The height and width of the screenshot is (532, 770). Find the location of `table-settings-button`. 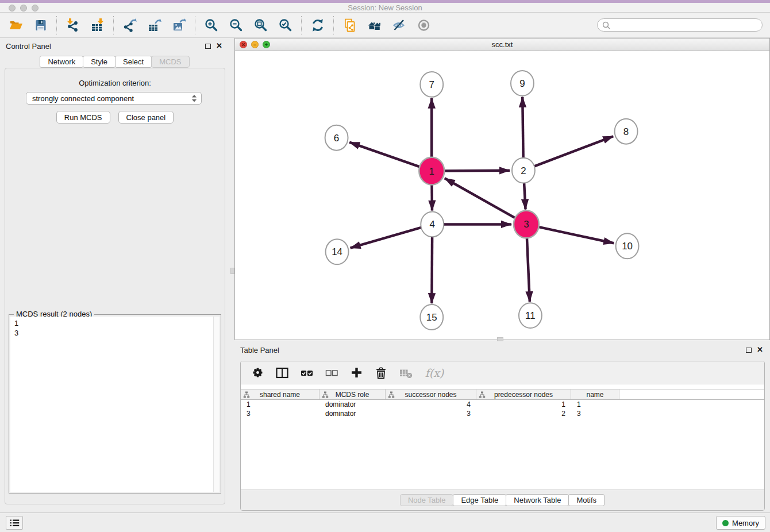

table-settings-button is located at coordinates (257, 373).